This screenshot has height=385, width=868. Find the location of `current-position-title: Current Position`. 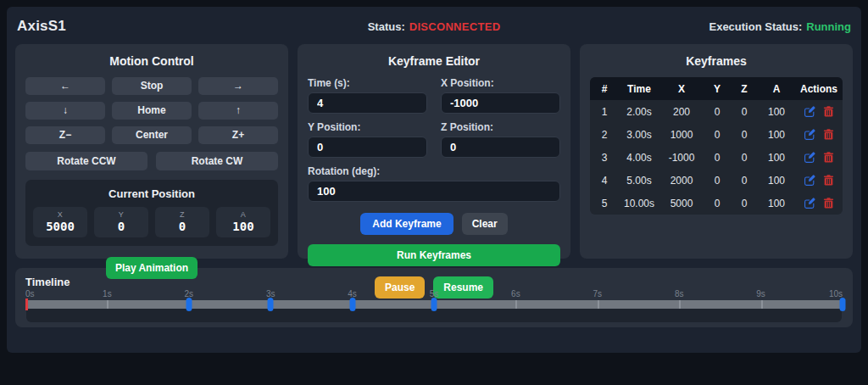

current-position-title: Current Position is located at coordinates (152, 193).